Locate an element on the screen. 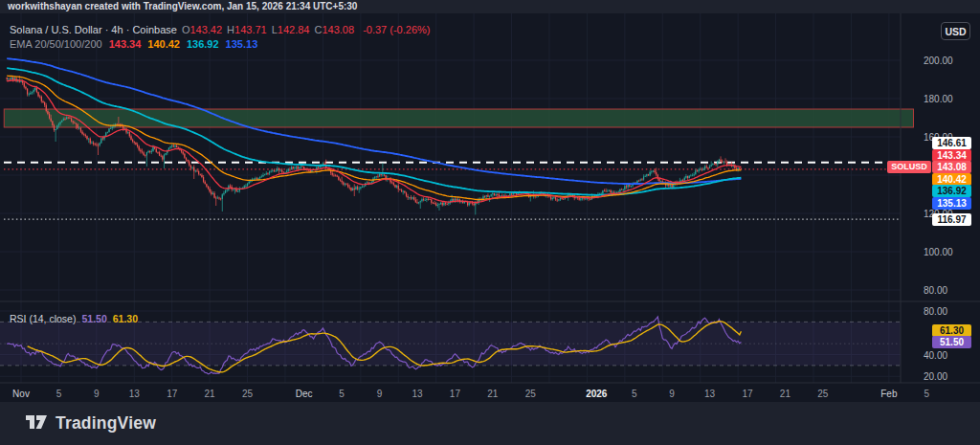  rsi-label: RSI (14, close) is located at coordinates (42, 319).